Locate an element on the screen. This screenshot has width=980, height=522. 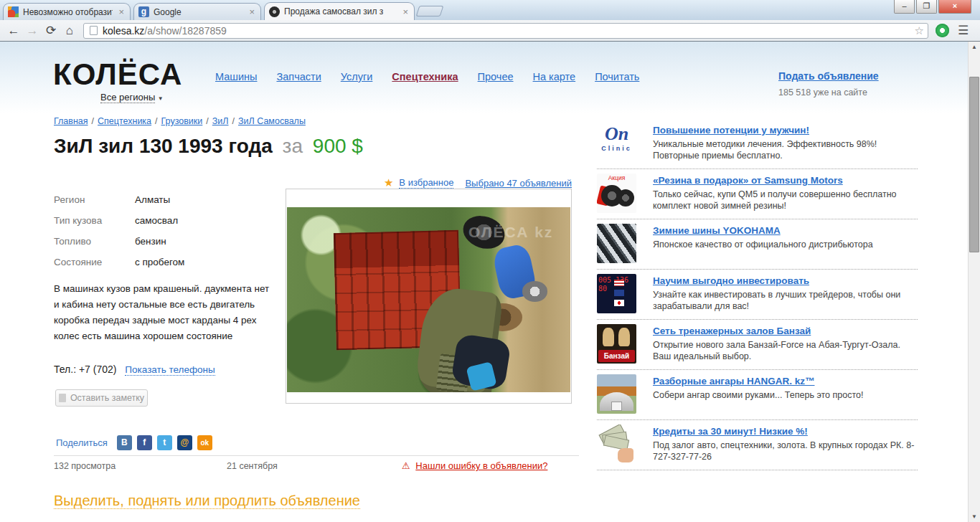
ad-title: «Резина в подарок» от Samsung Motors is located at coordinates (748, 181).